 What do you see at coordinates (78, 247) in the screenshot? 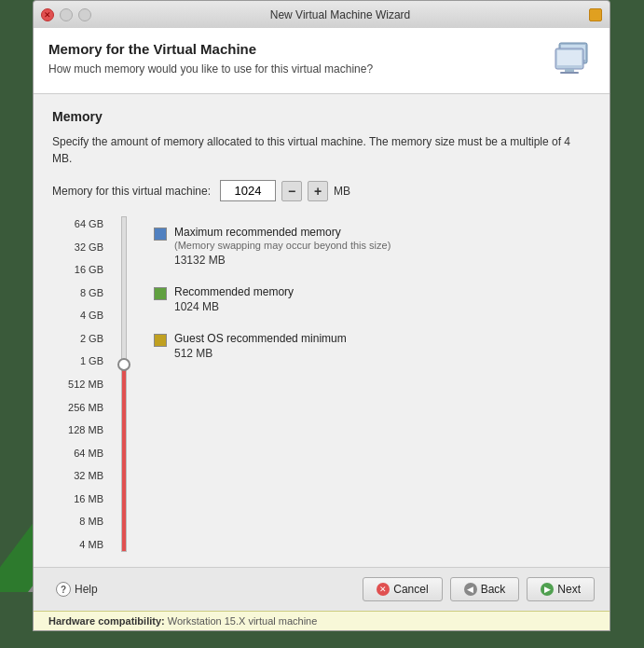
I see `slider-label-32gb: 32 GB` at bounding box center [78, 247].